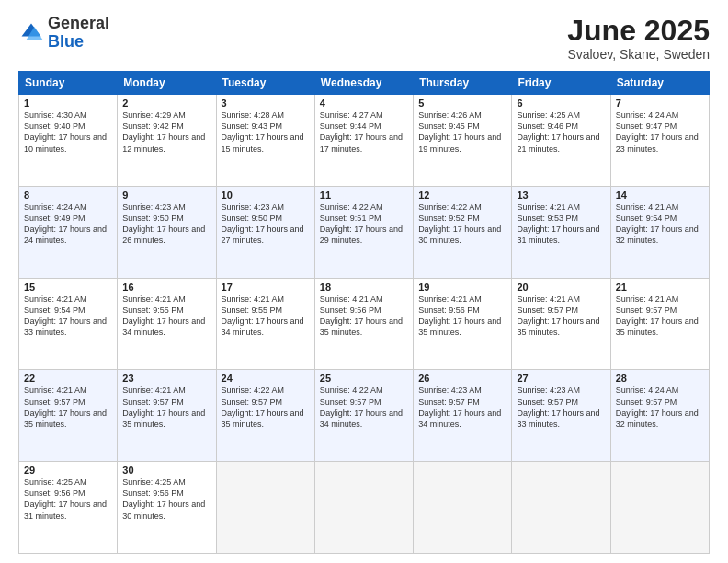 The width and height of the screenshot is (728, 563). I want to click on day-info: Sunrise: 4:21 AMSunset: 9:53 PMDaylight:…, so click(558, 224).